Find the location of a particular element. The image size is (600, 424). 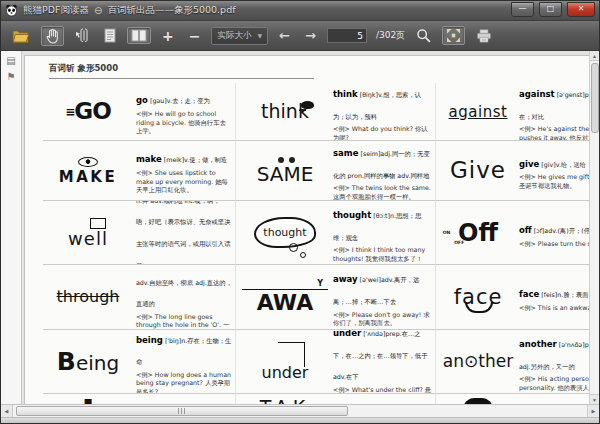

picto-word: Being is located at coordinates (88, 362).